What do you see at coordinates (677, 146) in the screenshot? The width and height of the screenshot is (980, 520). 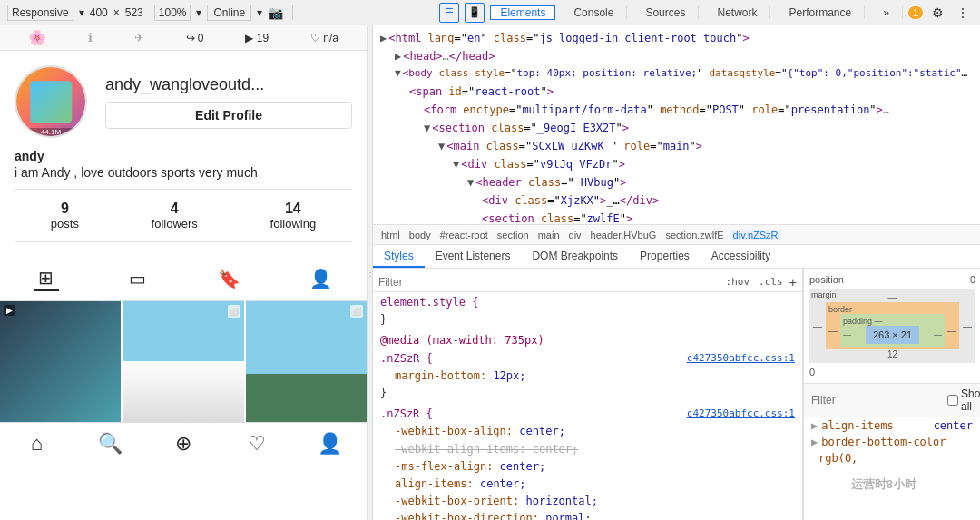 I see `dom-line: ▼<main class="SCxLW uZKwK " role="main">` at bounding box center [677, 146].